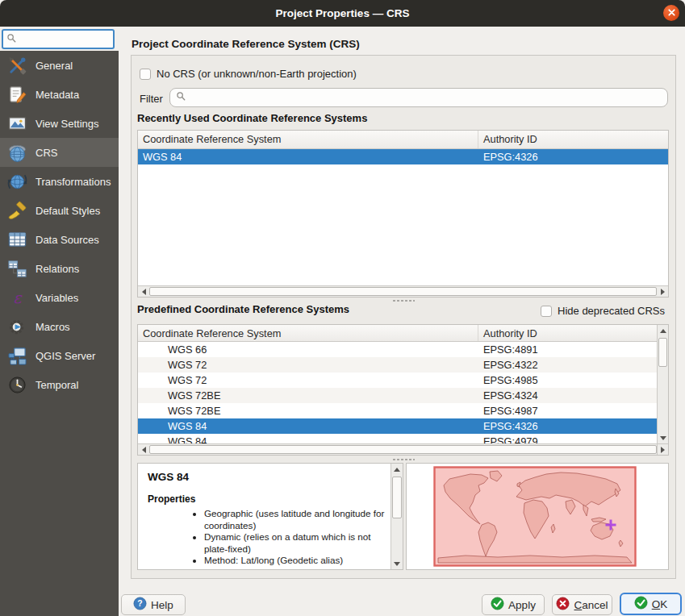 The height and width of the screenshot is (616, 685). What do you see at coordinates (270, 516) in the screenshot?
I see `crs-details-panel: WGS 84 Properties Geographic (uses latit…` at bounding box center [270, 516].